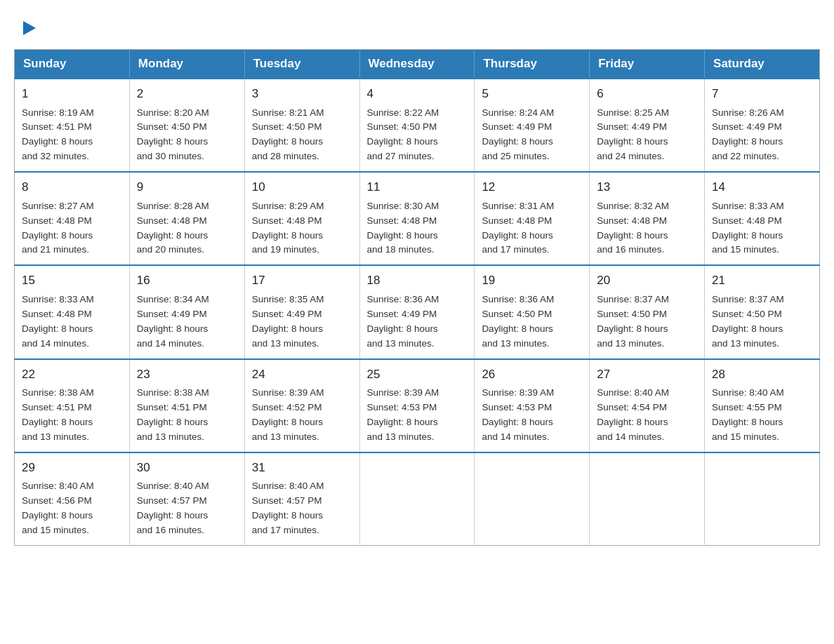 The height and width of the screenshot is (644, 834). I want to click on day-number: 24, so click(302, 375).